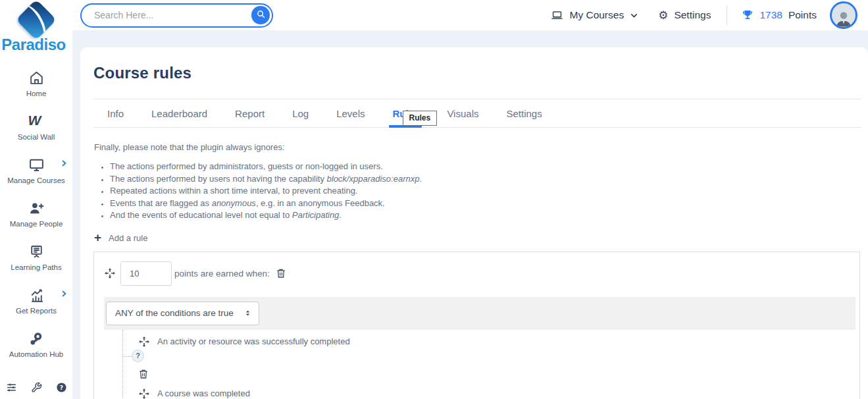 This screenshot has width=868, height=399. Describe the element at coordinates (470, 15) in the screenshot. I see `topbar: My Courses ⚙ Settings 1738 Points` at that location.